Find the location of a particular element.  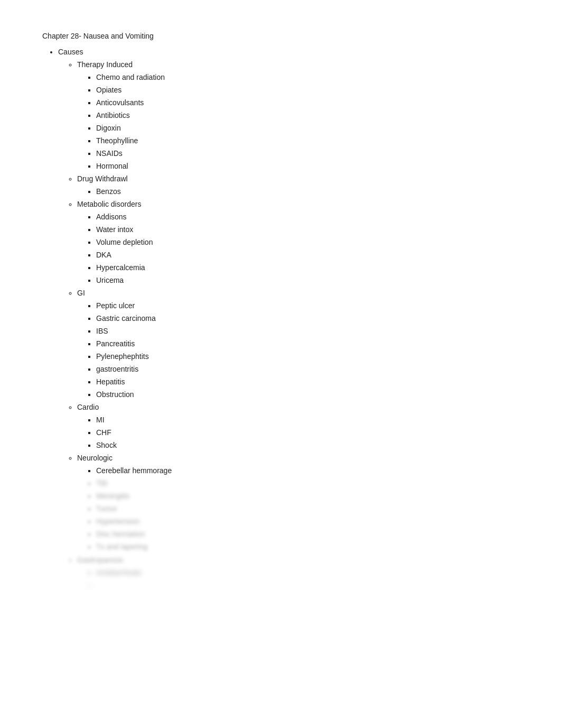

list-item-blurred: Tumor is located at coordinates (307, 509).